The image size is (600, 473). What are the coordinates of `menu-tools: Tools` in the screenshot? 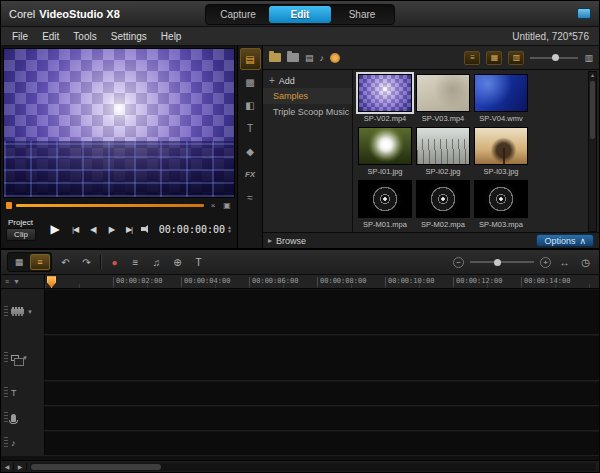 It's located at (84, 36).